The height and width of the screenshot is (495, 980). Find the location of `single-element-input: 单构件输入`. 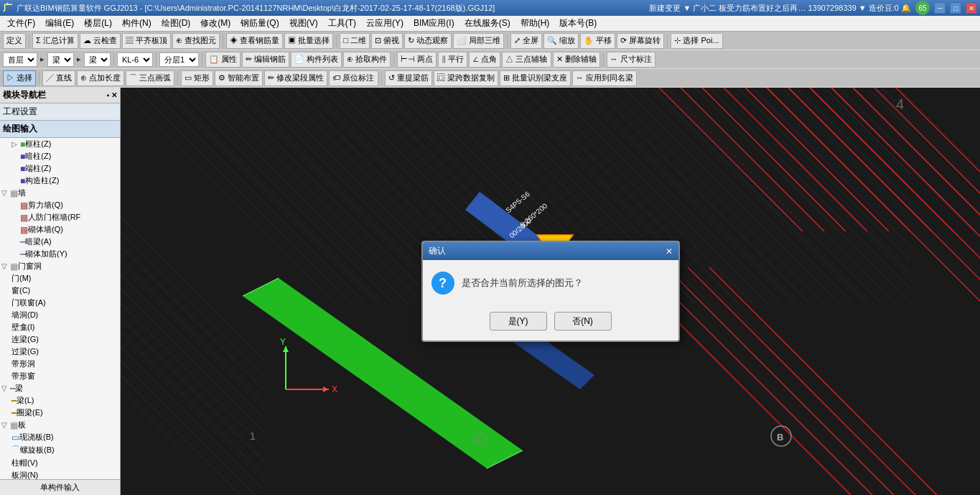

single-element-input: 单构件输入 is located at coordinates (60, 487).